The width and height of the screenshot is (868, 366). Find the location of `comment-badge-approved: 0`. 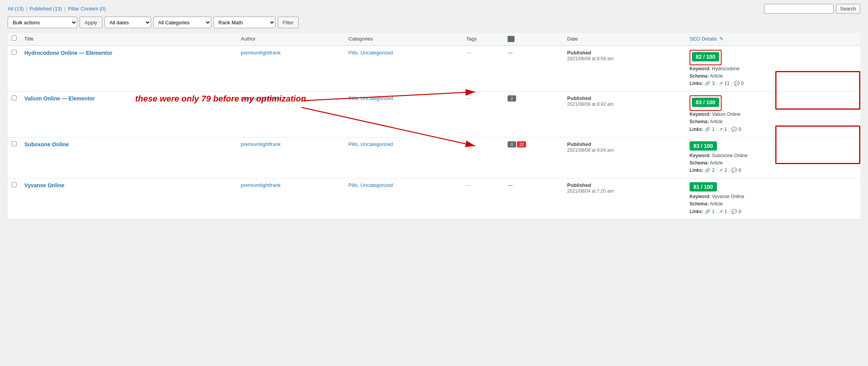

comment-badge-approved: 0 is located at coordinates (512, 144).